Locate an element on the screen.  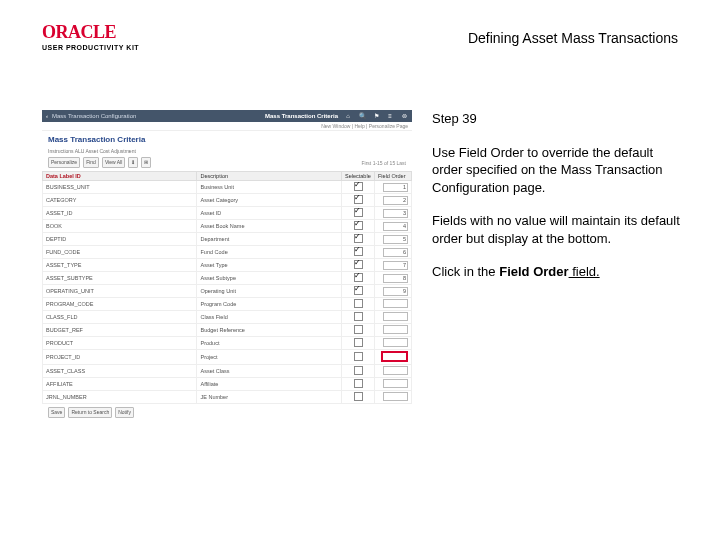
excel-icon: ⊞ is located at coordinates (146, 162).